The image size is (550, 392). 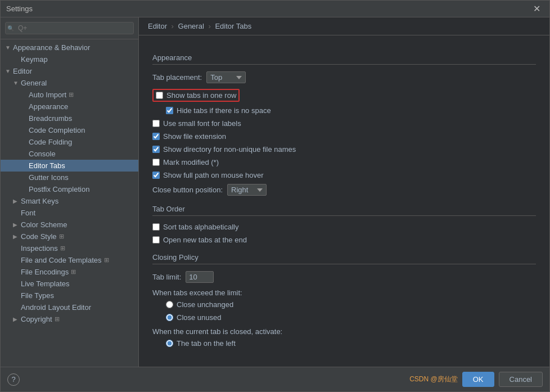 What do you see at coordinates (214, 175) in the screenshot?
I see `show-full-path-label: Show full path on mouse hover` at bounding box center [214, 175].